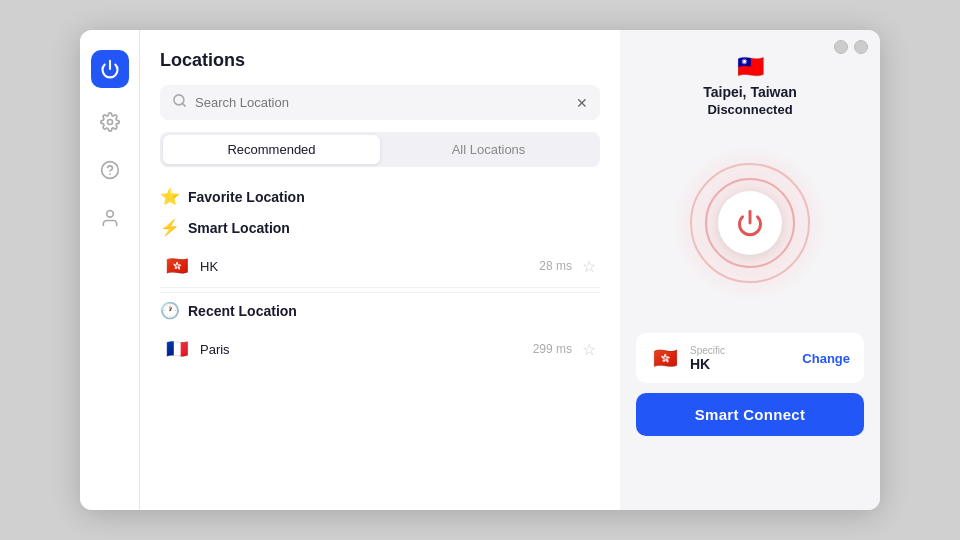 The height and width of the screenshot is (540, 960). Describe the element at coordinates (380, 102) in the screenshot. I see `search-bar: ✕` at that location.